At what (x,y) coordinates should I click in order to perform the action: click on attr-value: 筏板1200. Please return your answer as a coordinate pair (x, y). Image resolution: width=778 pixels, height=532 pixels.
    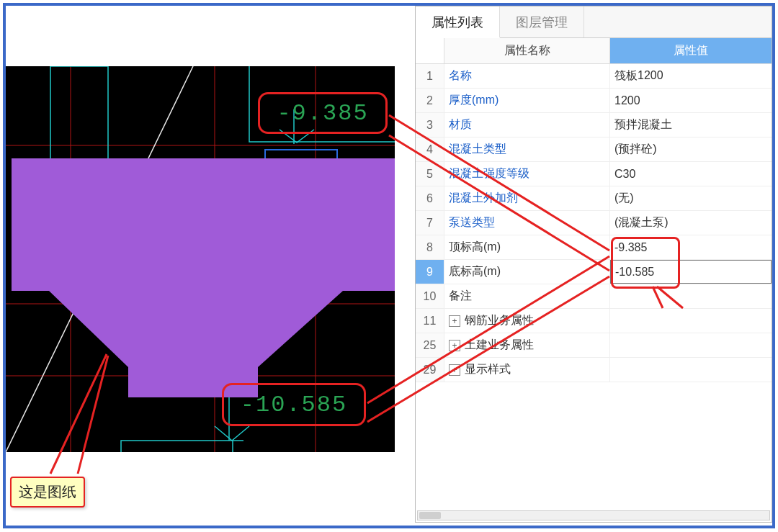
    Looking at the image, I should click on (691, 76).